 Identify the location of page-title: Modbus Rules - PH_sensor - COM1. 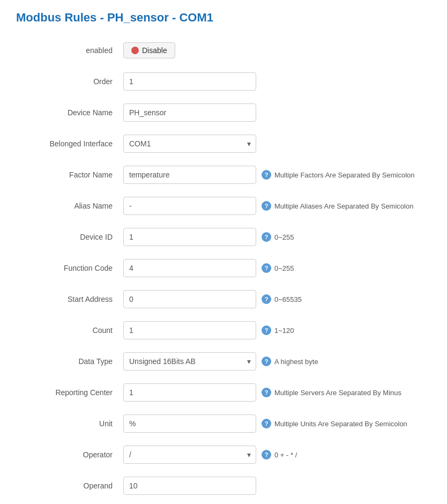
(224, 18).